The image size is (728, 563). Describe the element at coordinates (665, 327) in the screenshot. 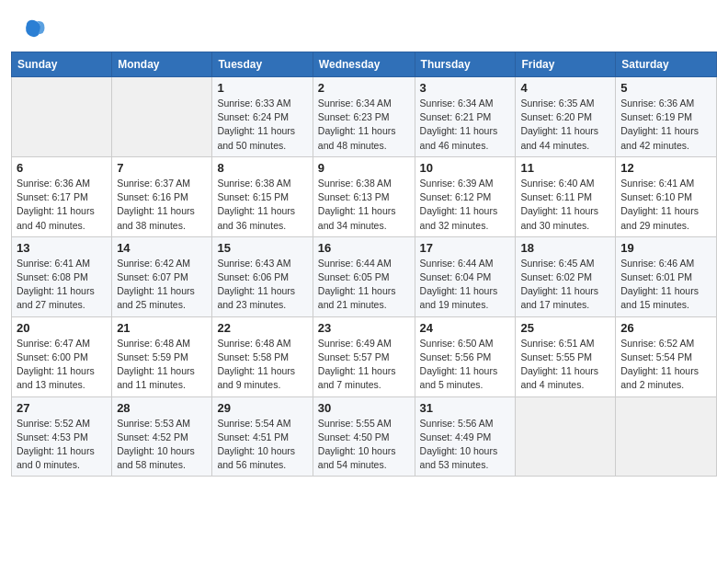

I see `day-number: 26` at that location.